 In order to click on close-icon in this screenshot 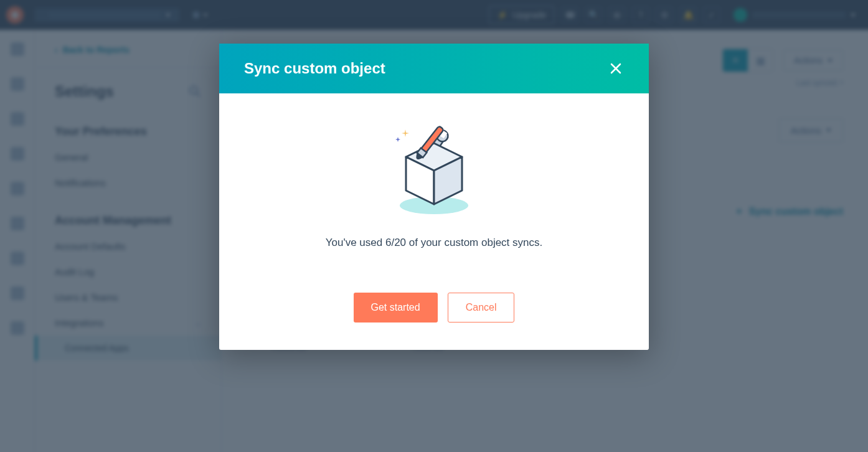, I will do `click(616, 68)`.